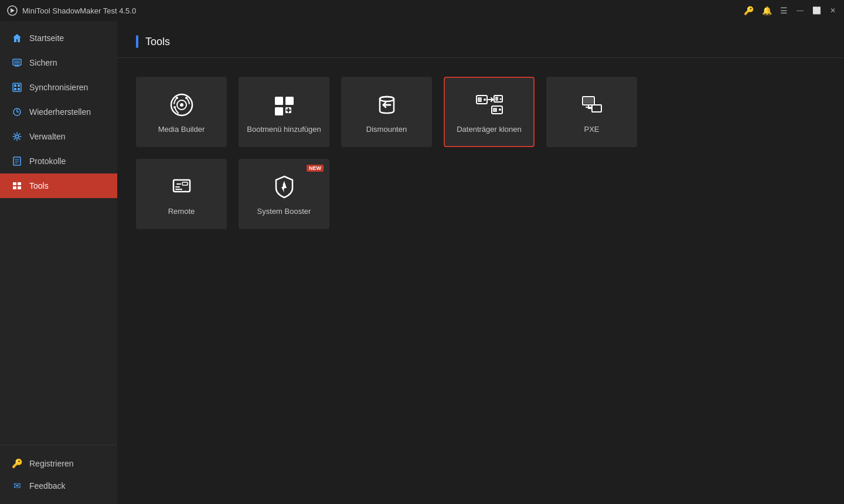 The height and width of the screenshot is (504, 844). I want to click on tool-card-remote: Remote, so click(182, 194).